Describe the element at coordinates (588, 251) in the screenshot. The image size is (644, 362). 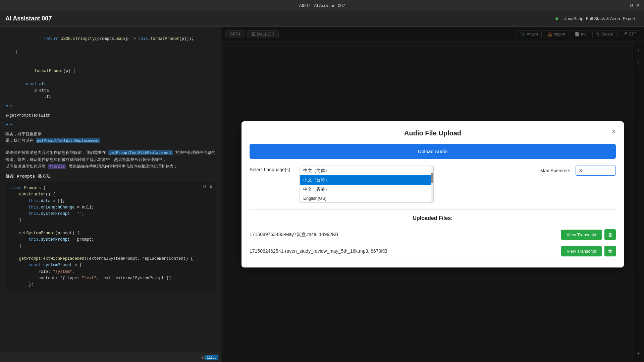
I see `file-actions-2: View Transcript 🗑` at that location.